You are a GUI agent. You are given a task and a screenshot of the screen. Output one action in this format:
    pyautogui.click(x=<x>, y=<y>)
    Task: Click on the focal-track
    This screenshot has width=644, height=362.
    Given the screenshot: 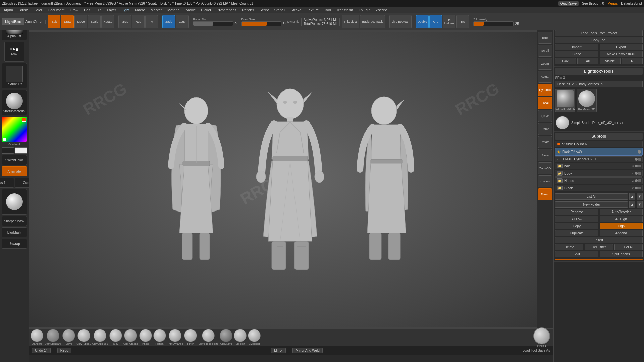 What is the action you would take?
    pyautogui.click(x=213, y=24)
    